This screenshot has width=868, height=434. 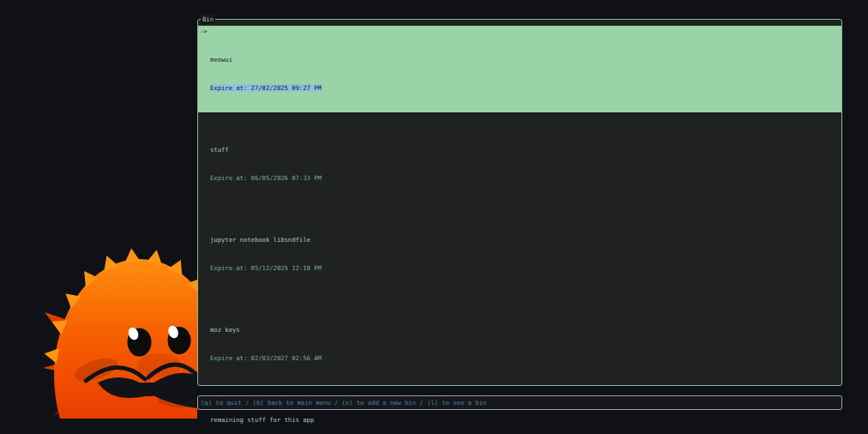 I want to click on ferris-crab-mascot, so click(x=115, y=333).